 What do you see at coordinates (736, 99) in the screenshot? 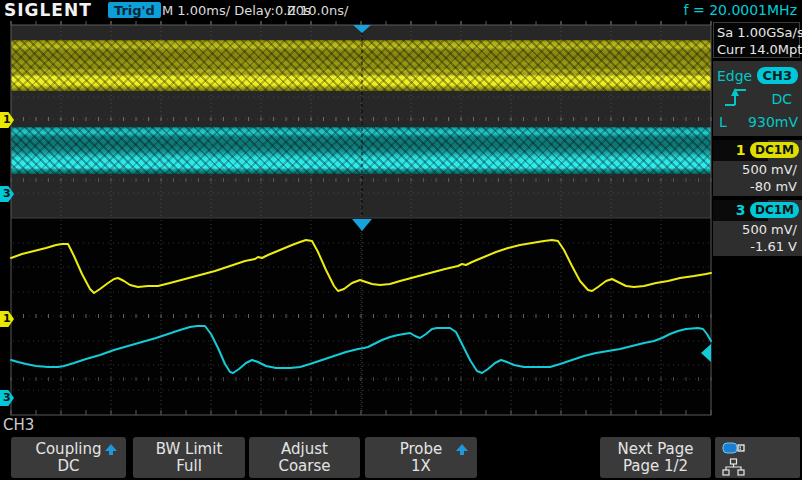
I see `rising-edge-icon` at bounding box center [736, 99].